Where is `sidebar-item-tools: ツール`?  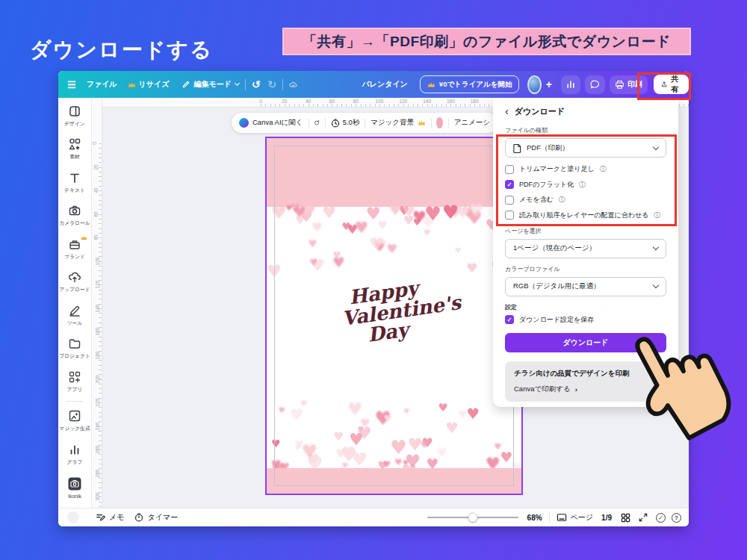
sidebar-item-tools: ツール is located at coordinates (75, 315).